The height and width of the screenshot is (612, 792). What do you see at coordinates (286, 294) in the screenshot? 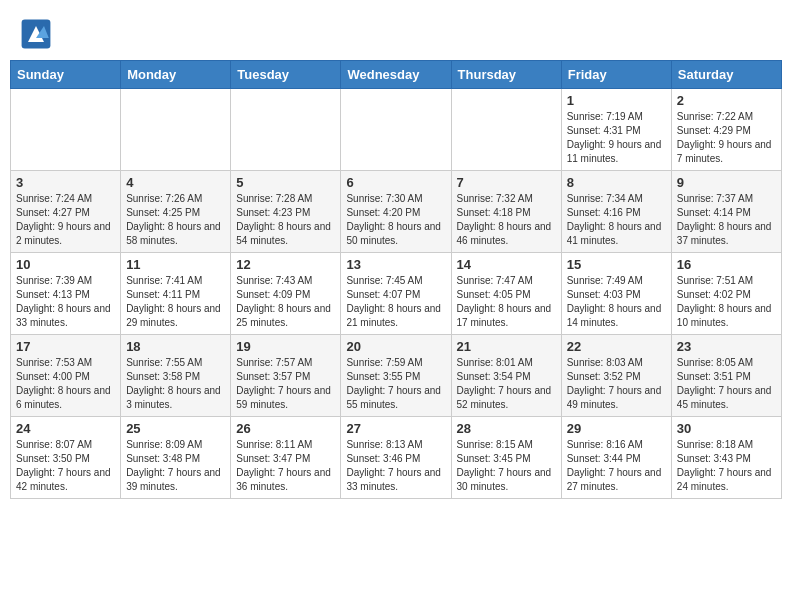
I see `calendar-cell: 12Sunrise: 7:43 AM Sunset: 4:09 PM Dayli…` at bounding box center [286, 294].